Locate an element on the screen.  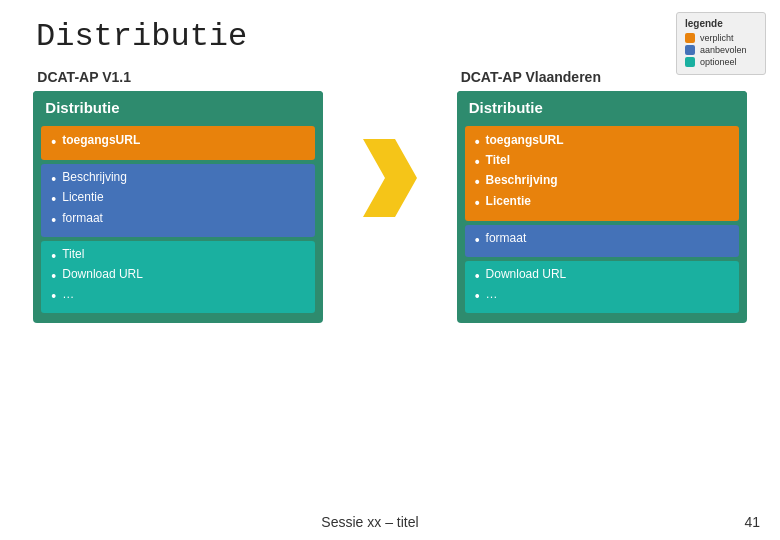
left-section-teal: • Titel • Download URL • … is located at coordinates (178, 278).